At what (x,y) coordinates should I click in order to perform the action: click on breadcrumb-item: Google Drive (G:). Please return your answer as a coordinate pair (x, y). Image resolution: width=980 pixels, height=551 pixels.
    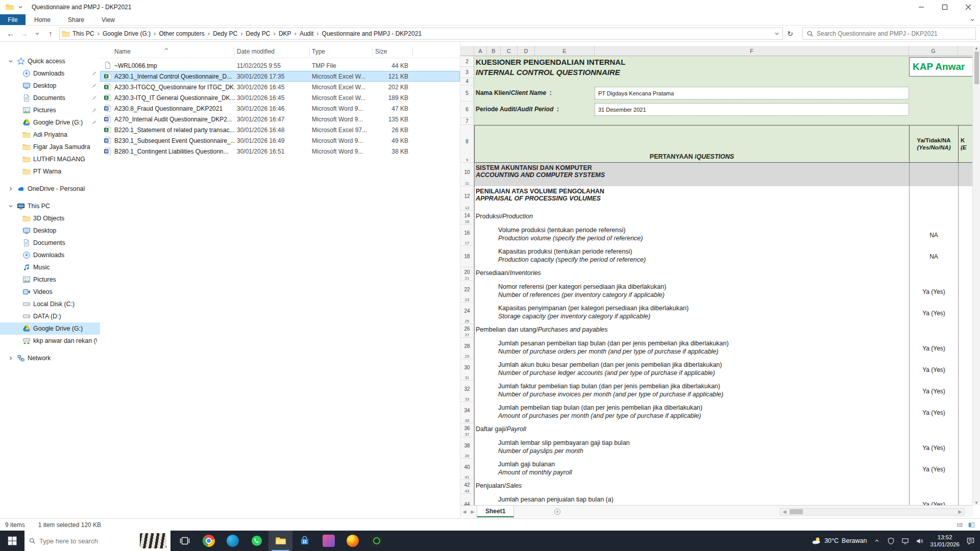
    Looking at the image, I should click on (127, 34).